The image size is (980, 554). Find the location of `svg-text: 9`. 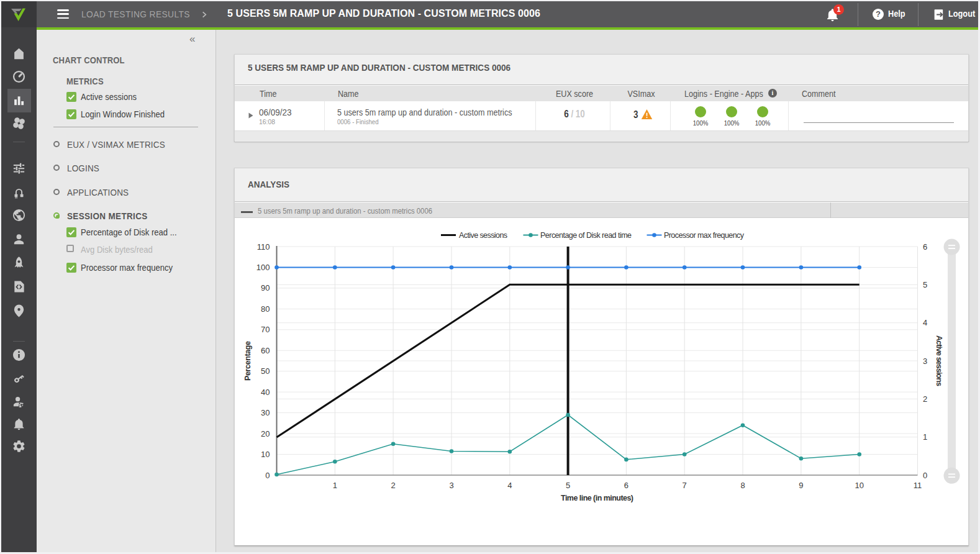

svg-text: 9 is located at coordinates (801, 486).